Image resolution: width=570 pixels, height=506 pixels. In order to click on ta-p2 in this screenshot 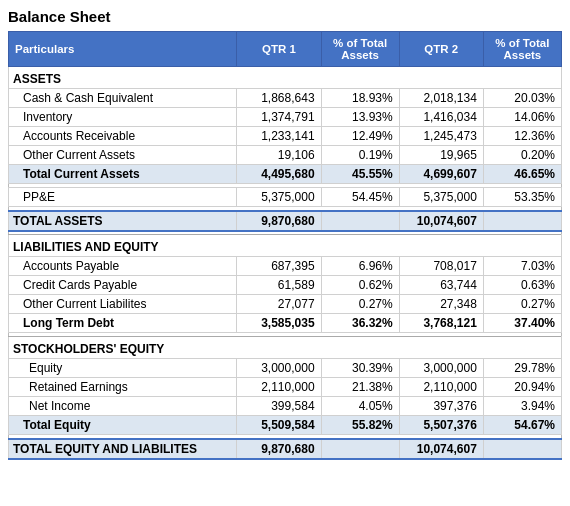, I will do `click(522, 221)`.